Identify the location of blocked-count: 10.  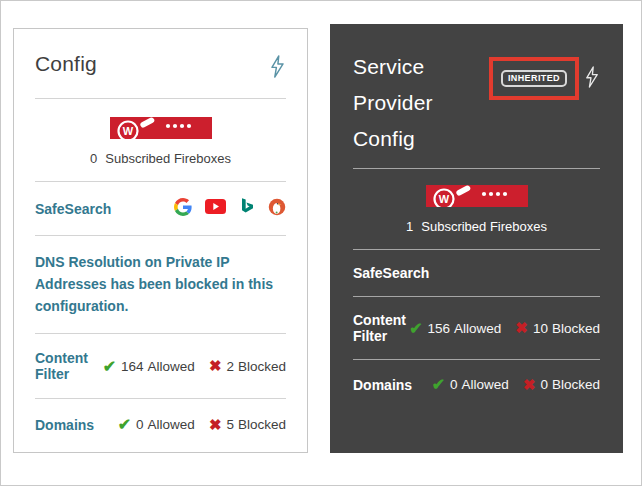
(540, 328).